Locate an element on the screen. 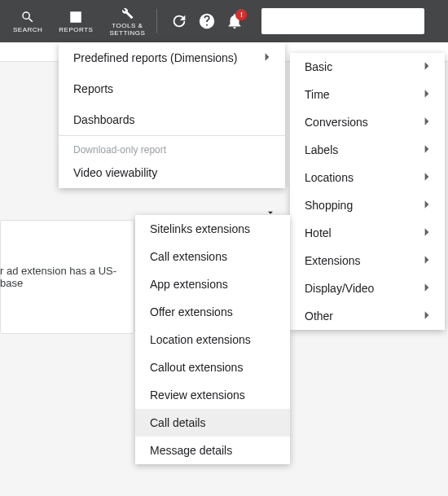 This screenshot has height=496, width=448. extensions-menu-item-6: Review extensions is located at coordinates (213, 395).